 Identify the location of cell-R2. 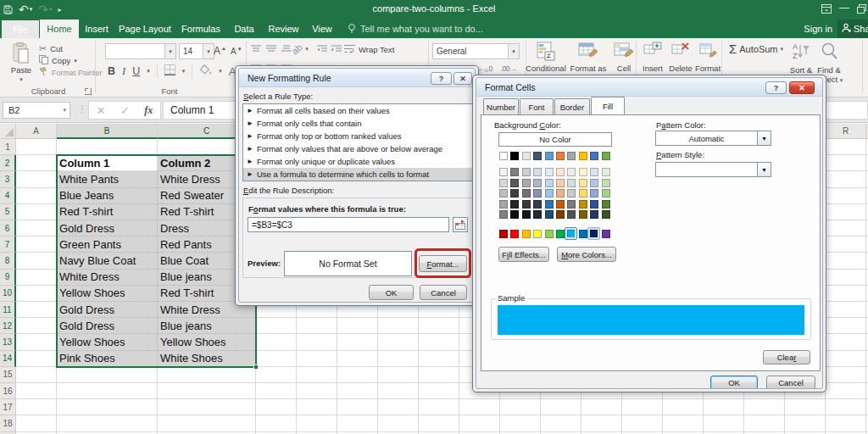
(846, 163).